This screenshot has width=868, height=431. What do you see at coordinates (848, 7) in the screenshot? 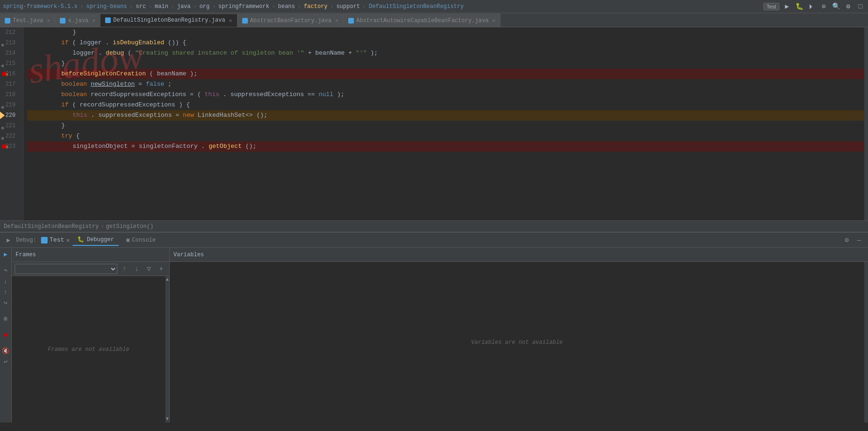
I see `settings-button: ⚙` at bounding box center [848, 7].